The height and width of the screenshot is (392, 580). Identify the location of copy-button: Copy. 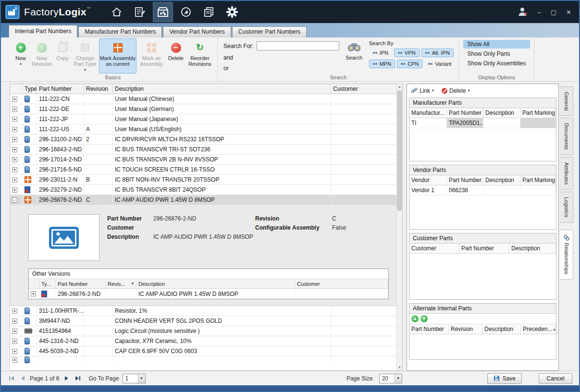
(62, 56).